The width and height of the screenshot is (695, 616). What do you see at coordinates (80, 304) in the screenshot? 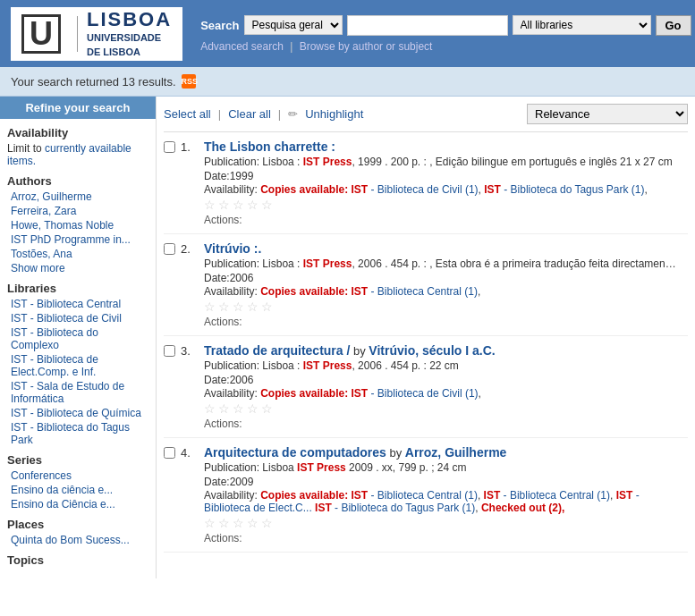
I see `lib-central: IST - Biblioteca Central` at bounding box center [80, 304].